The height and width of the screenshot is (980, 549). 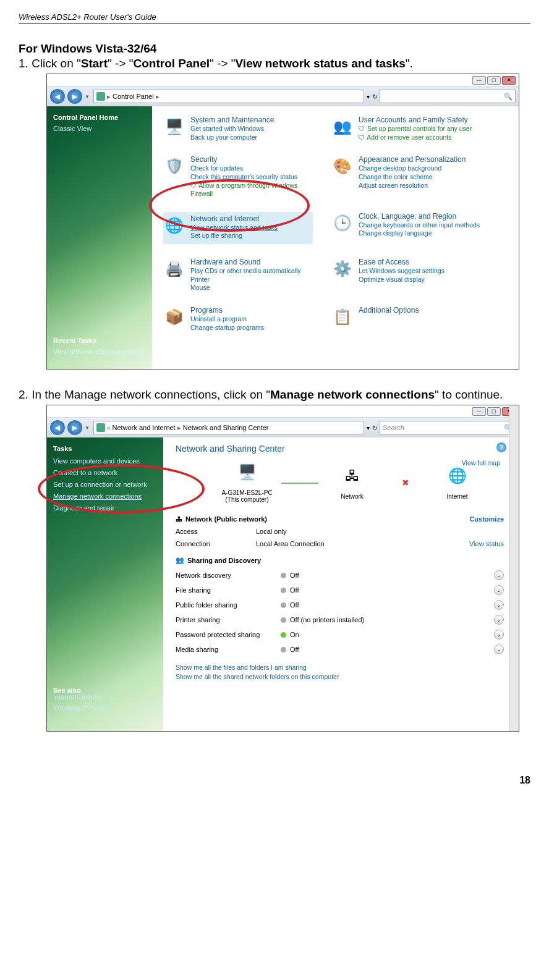 What do you see at coordinates (406, 275) in the screenshot?
I see `category-ease: ⚙️ Ease of Access Let Windows suggest se…` at bounding box center [406, 275].